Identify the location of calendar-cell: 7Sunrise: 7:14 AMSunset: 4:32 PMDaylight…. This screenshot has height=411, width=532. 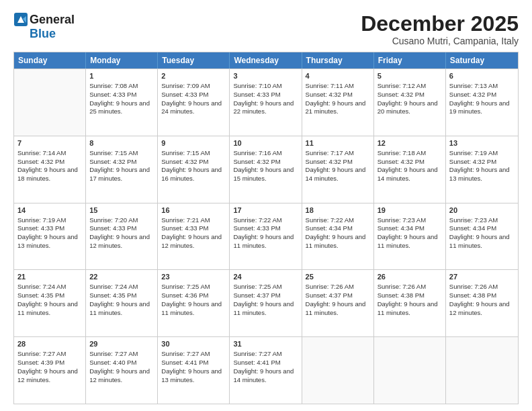
(50, 169).